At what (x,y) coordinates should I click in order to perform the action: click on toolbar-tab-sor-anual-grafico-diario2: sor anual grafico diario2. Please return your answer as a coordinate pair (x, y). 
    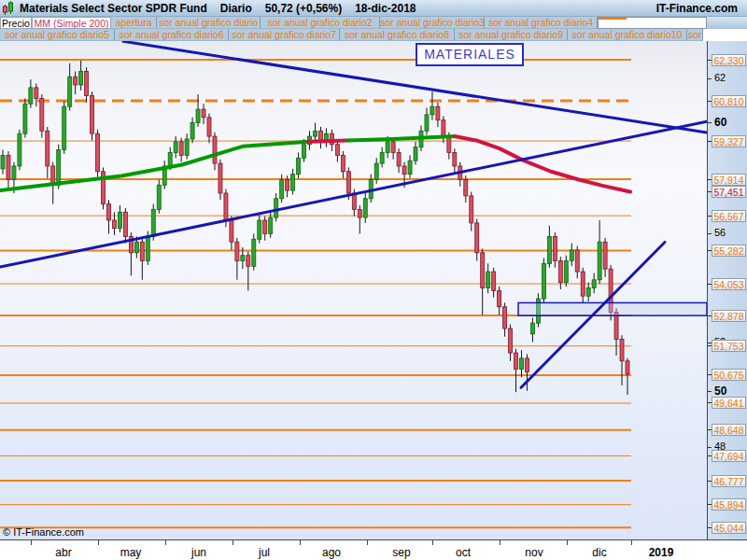
    Looking at the image, I should click on (320, 22).